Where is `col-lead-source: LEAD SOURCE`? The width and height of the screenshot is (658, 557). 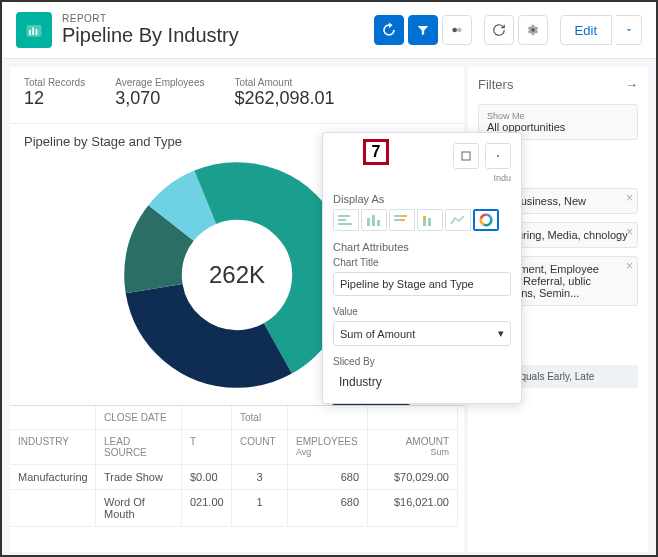 col-lead-source: LEAD SOURCE is located at coordinates (139, 448).